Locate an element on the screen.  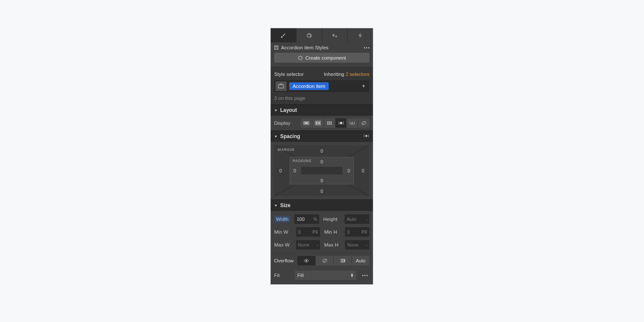
style-selector-input: Accordion item ▼ is located at coordinates (322, 86).